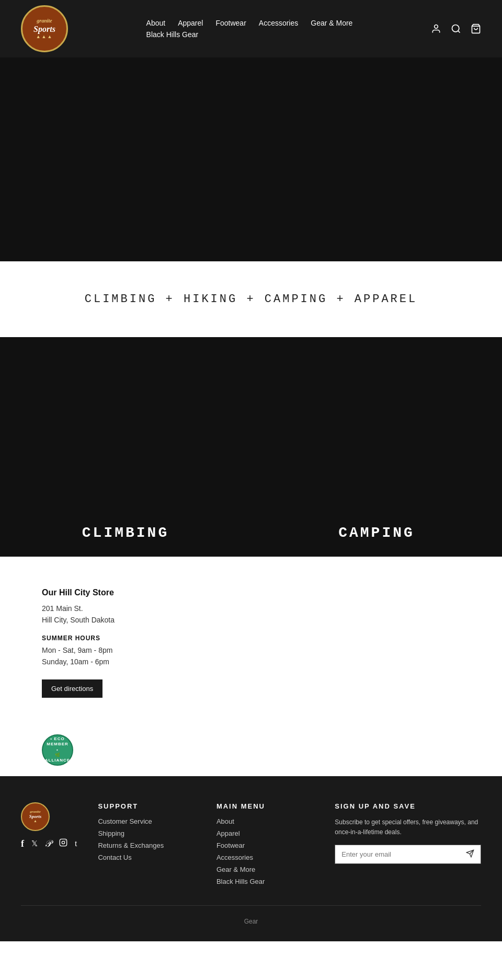 This screenshot has height=980, width=502. Describe the element at coordinates (265, 846) in the screenshot. I see `footer-menu-footwear: Footwear` at that location.